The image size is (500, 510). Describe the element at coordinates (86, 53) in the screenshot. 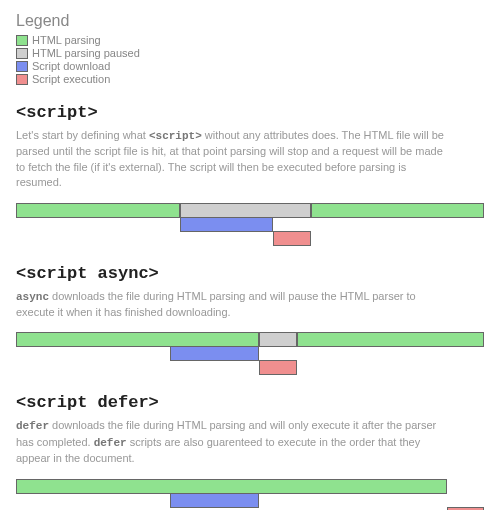

I see `legend-label: HTML parsing paused` at that location.